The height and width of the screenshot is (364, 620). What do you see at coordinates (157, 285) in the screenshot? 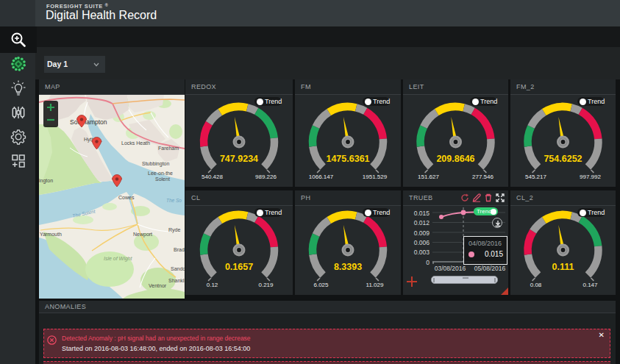
I see `svg-text: Ventnor` at bounding box center [157, 285].